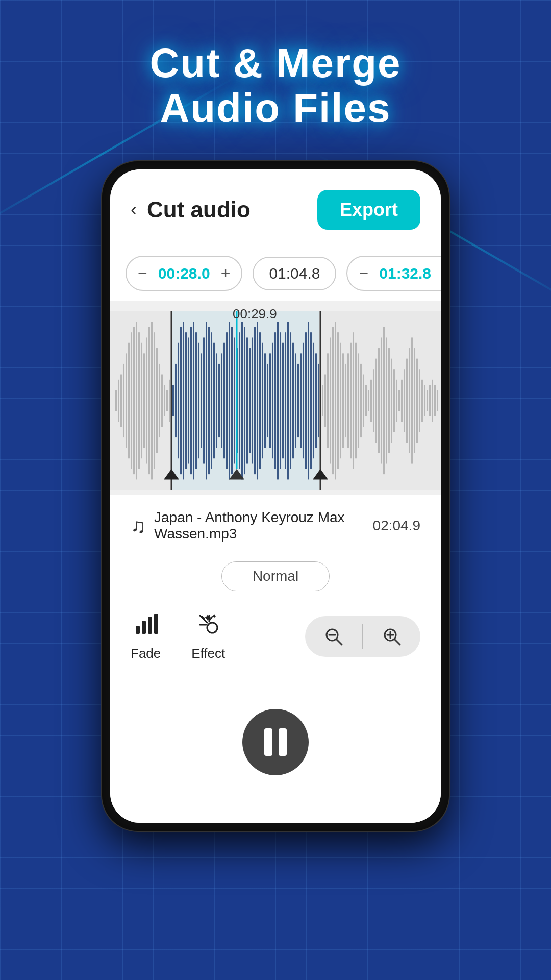 Image resolution: width=551 pixels, height=980 pixels. Describe the element at coordinates (255, 314) in the screenshot. I see `waveform-timestamp: 00:29.9` at that location.